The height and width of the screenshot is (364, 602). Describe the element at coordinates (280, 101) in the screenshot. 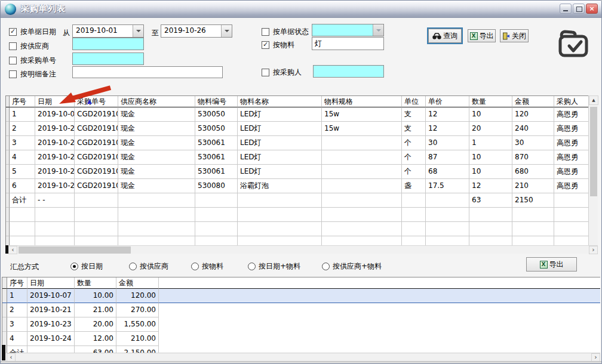

I see `column-header: 物料名称` at that location.